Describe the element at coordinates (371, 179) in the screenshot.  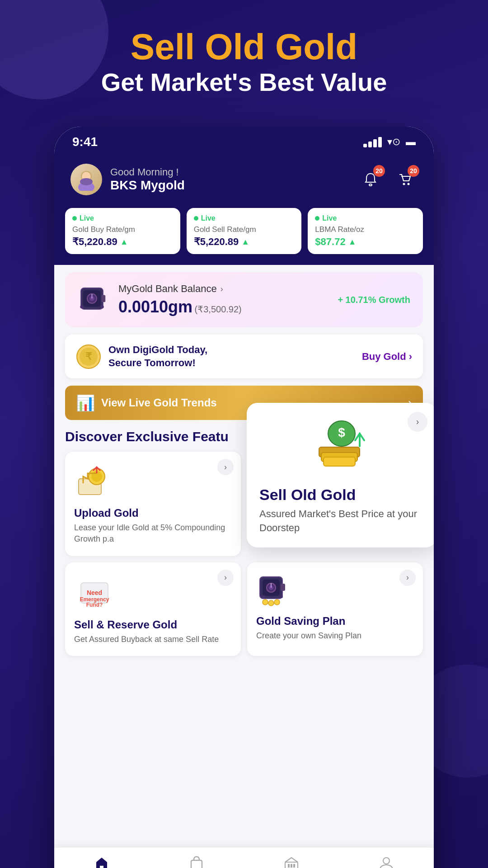
I see `notification-button: 20` at that location.